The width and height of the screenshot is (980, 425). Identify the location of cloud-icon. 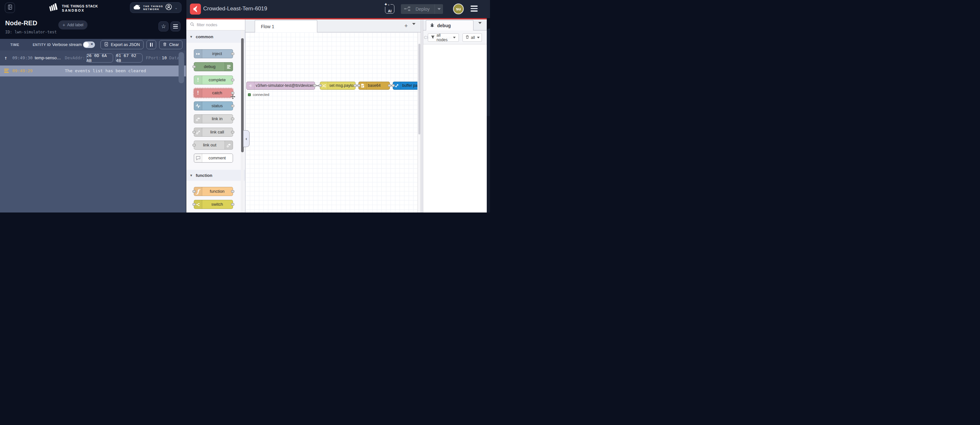
(137, 8).